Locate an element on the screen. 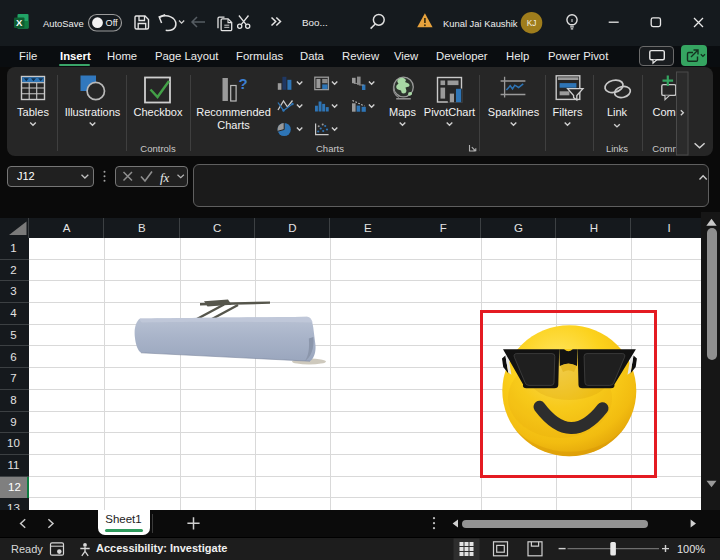  svg-text: X is located at coordinates (20, 22).